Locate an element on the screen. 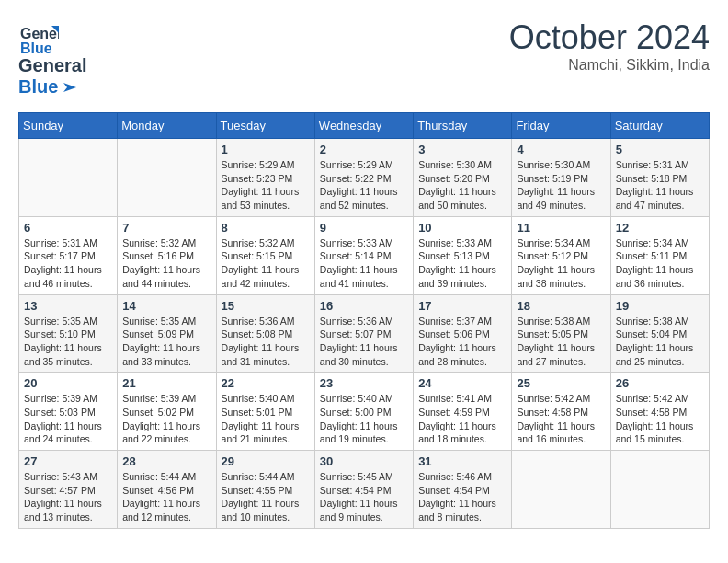  calendar-cell: 24Sunrise: 5:41 AM Sunset: 4:59 PM Dayli… is located at coordinates (463, 412).